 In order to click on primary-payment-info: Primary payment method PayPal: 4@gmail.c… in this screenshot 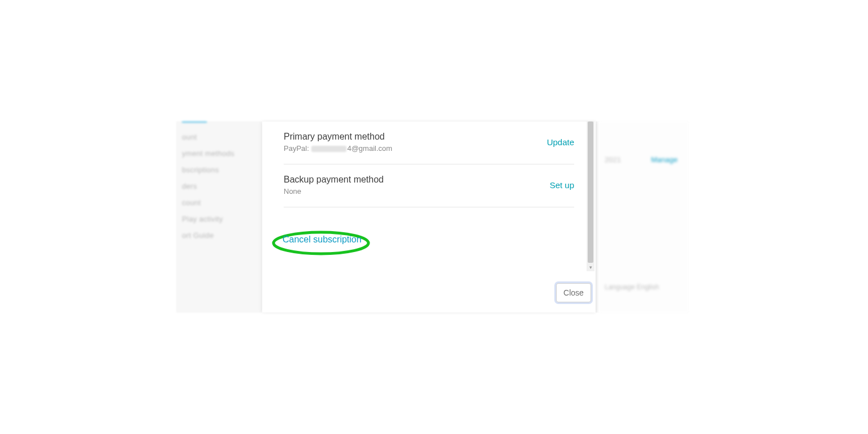, I will do `click(338, 142)`.